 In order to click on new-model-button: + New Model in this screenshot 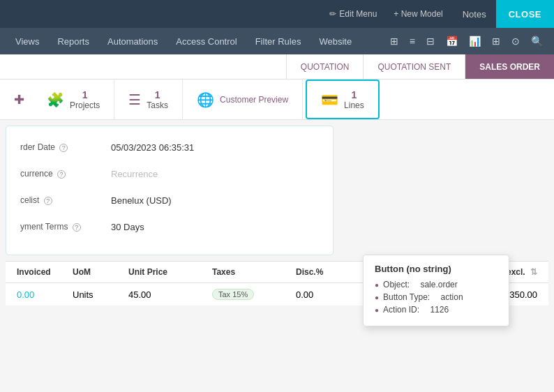, I will do `click(418, 14)`.